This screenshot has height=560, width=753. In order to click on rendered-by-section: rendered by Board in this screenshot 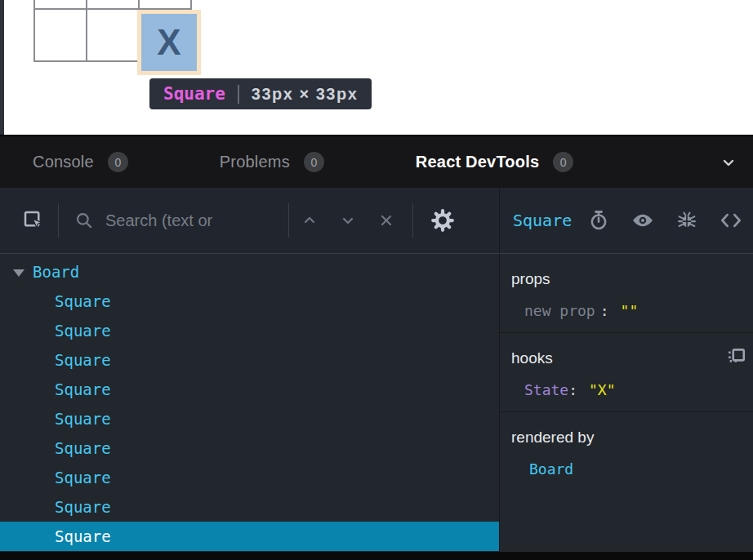, I will do `click(626, 451)`.